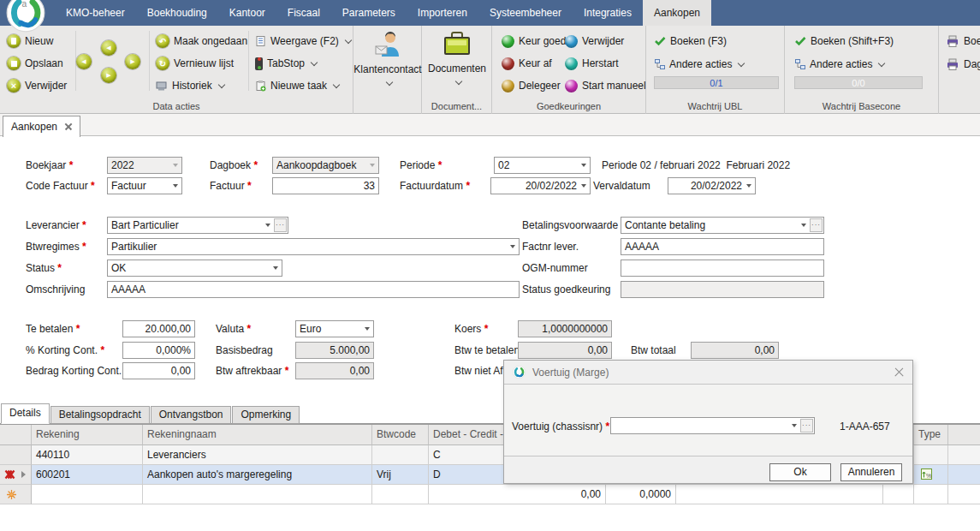 This screenshot has height=531, width=980. I want to click on boeken-f3-button: Boeken (F3), so click(691, 41).